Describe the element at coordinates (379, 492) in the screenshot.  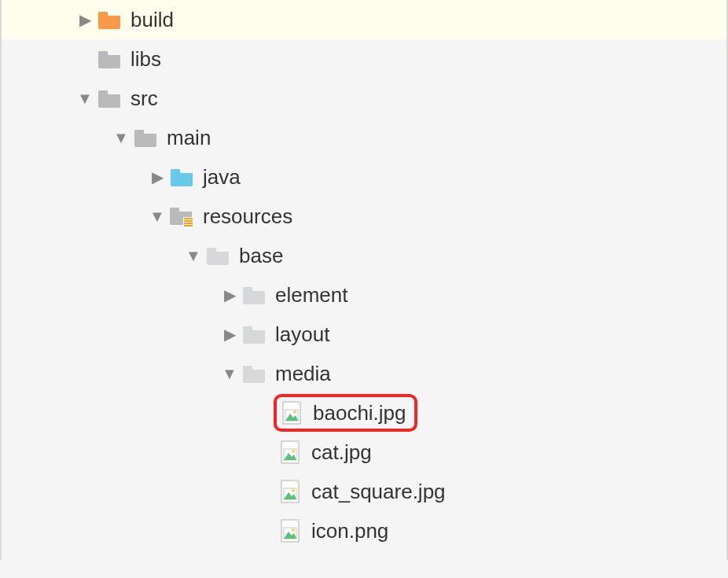
I see `tree-item-label: cat_square.jpg` at that location.